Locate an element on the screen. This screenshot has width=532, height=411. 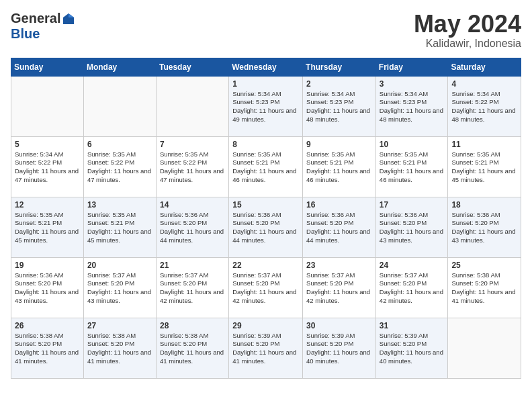
day-cell: 8Sunrise: 5:35 AM Sunset: 5:21 PM Daylig… is located at coordinates (266, 167).